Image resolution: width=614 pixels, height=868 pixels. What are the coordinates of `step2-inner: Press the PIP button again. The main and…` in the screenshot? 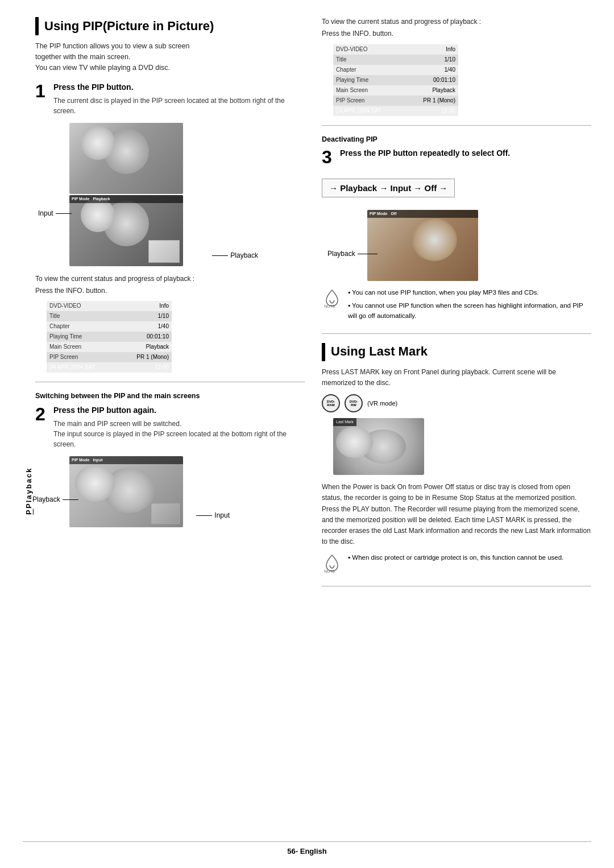 It's located at (179, 427).